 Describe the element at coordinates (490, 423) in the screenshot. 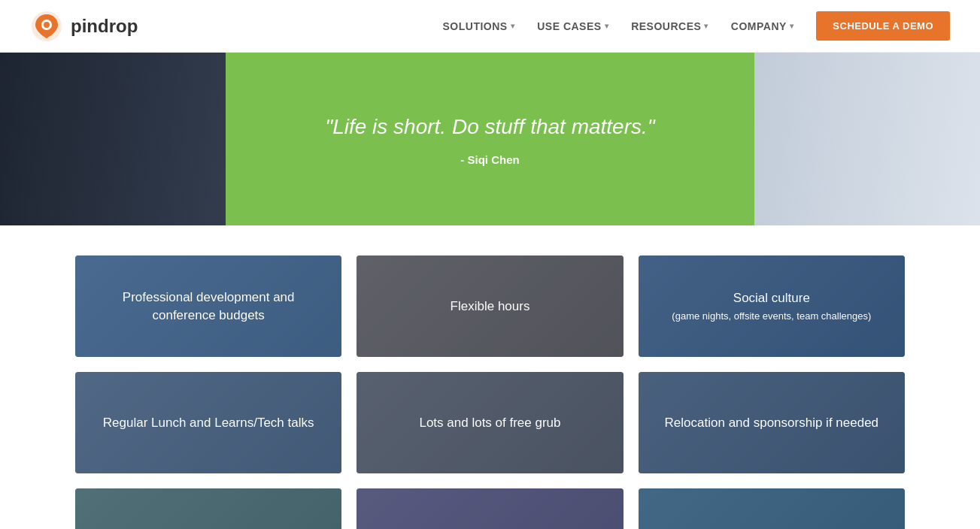

I see `benefit-text-5: Lots and lots of free grub` at that location.